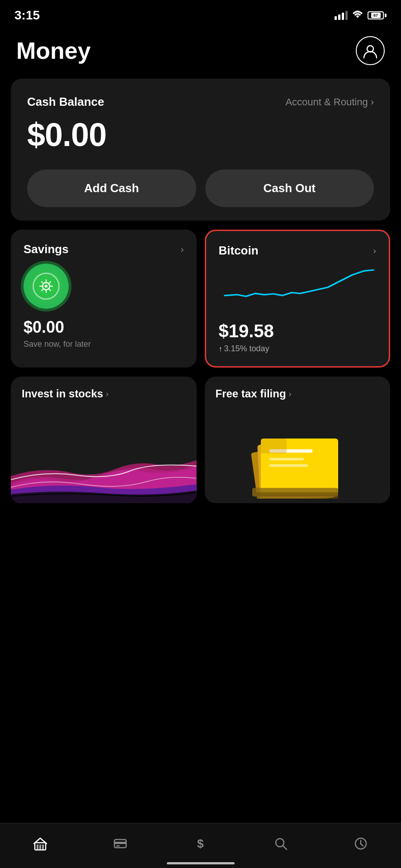  I want to click on cash-out-button: Cash Out, so click(290, 188).